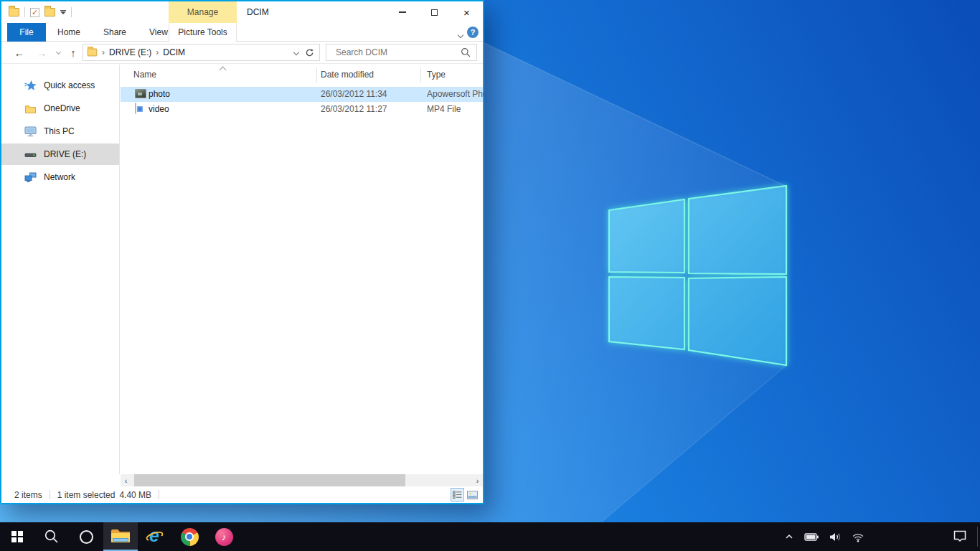  I want to click on status-bar: 2 items 1 item selected 4.40 MB, so click(242, 495).